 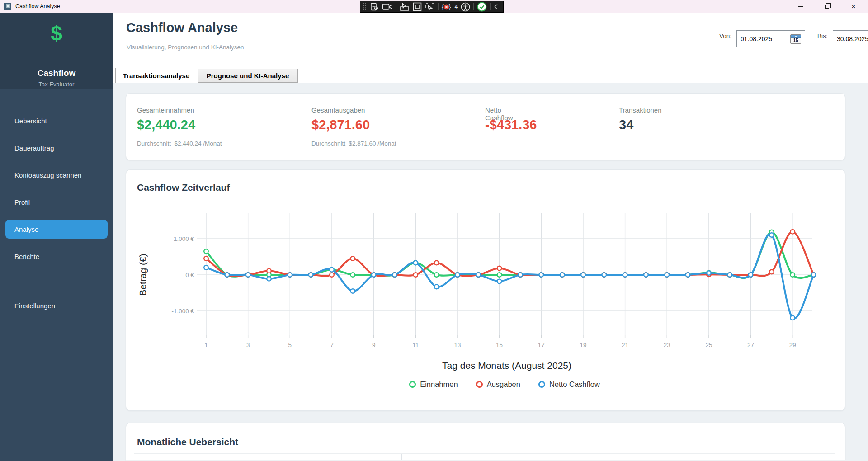 I want to click on tab-prognose-ki-analyse: Prognose und KI-Analyse, so click(x=248, y=76).